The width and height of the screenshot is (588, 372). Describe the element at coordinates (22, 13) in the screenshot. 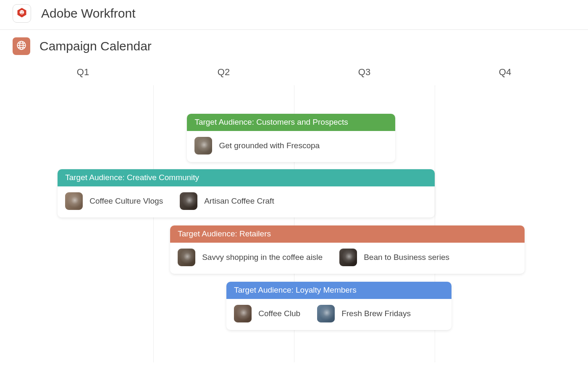

I see `app-logo` at that location.